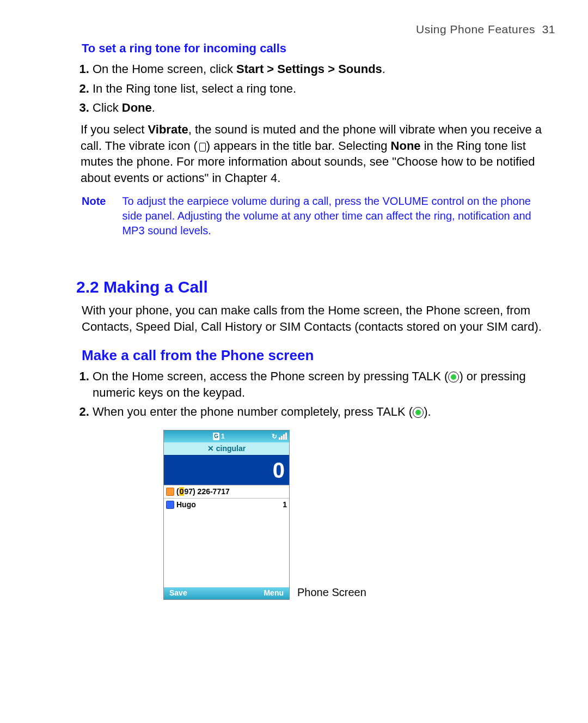 The width and height of the screenshot is (588, 723). Describe the element at coordinates (170, 491) in the screenshot. I see `call-icon` at that location.